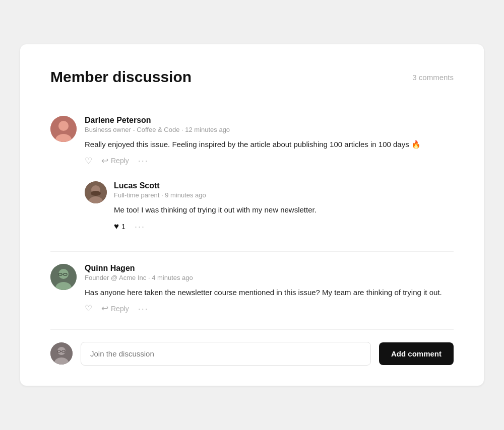 This screenshot has height=430, width=504. I want to click on comment-input, so click(226, 353).